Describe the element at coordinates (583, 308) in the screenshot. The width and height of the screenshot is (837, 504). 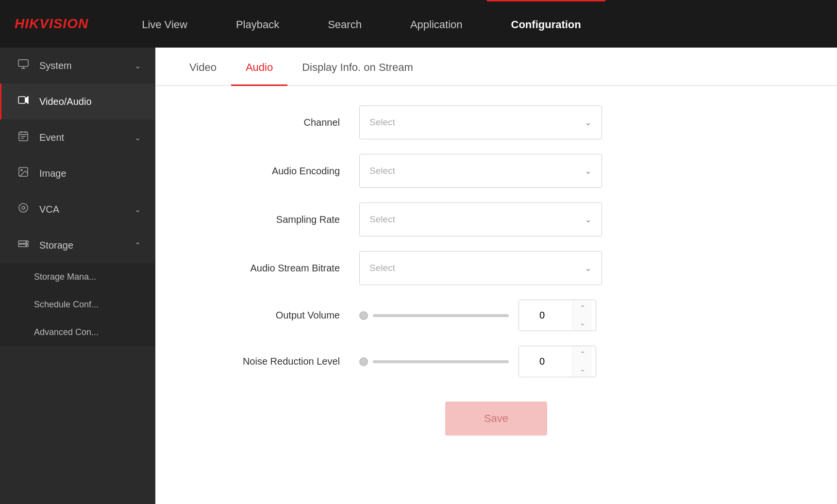
I see `output-volume-increment: ⌃` at that location.